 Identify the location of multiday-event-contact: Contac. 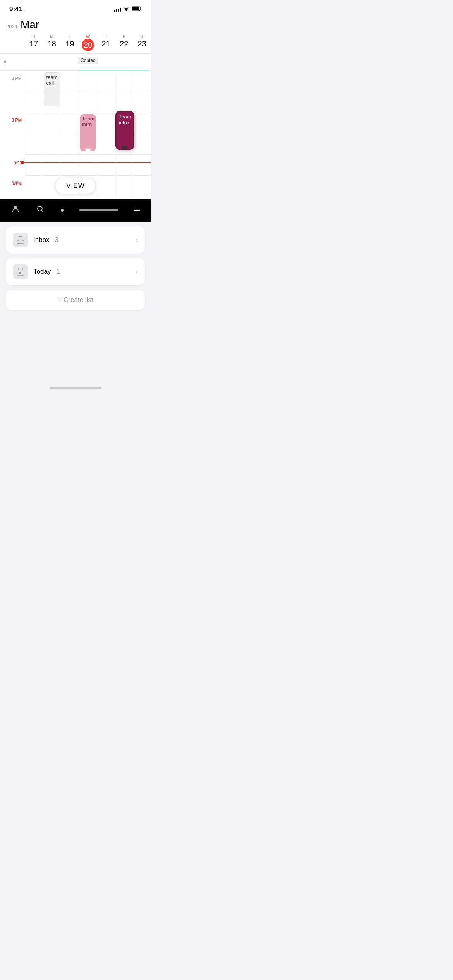
(88, 60).